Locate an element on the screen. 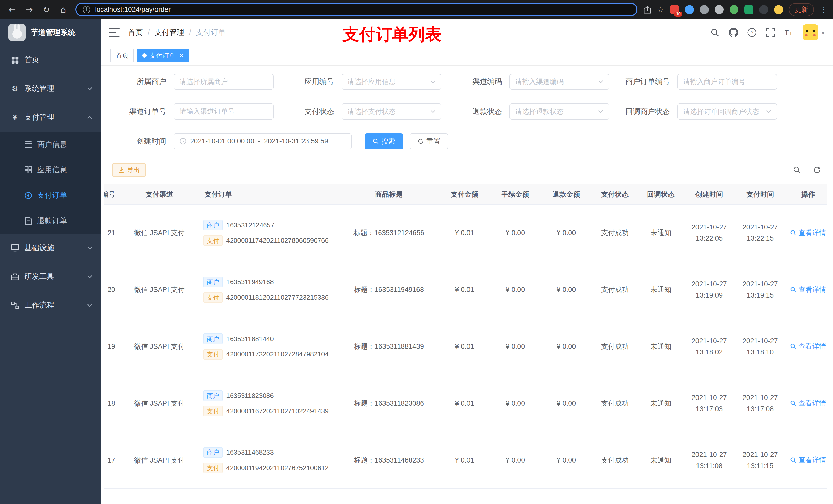 This screenshot has height=504, width=833. channel-code-select: 请输入渠道编码 is located at coordinates (560, 82).